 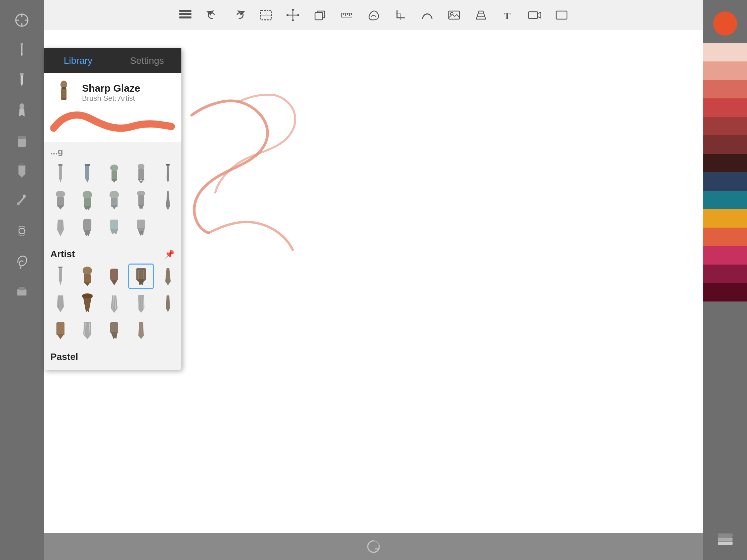 What do you see at coordinates (170, 254) in the screenshot?
I see `artist-pin-icon: 📌` at bounding box center [170, 254].